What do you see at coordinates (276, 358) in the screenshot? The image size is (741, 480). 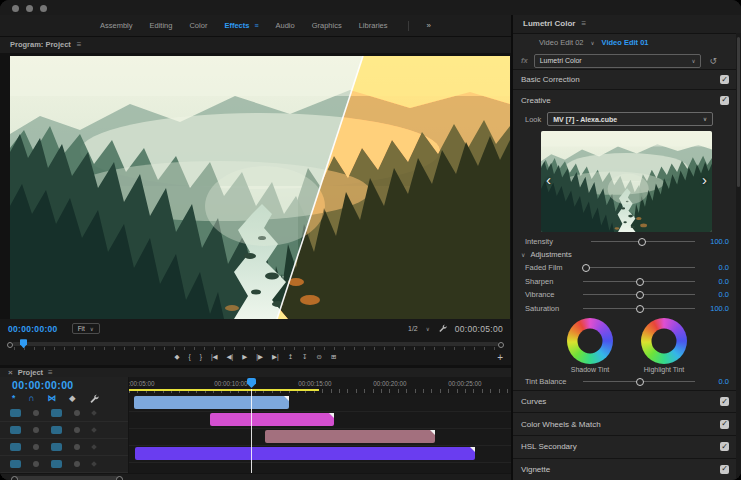 I see `go-to-out-icon: ▶|` at bounding box center [276, 358].